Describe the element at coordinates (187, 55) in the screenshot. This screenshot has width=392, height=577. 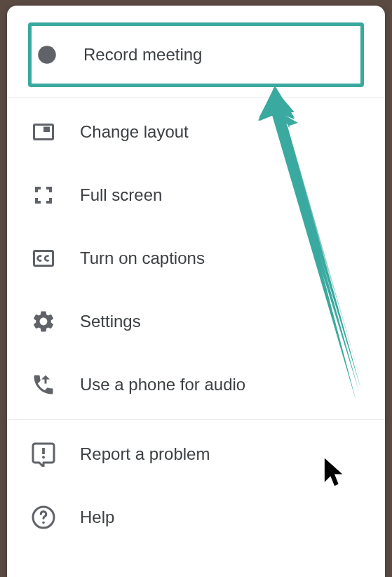
I see `menu-item-record-meeting: Record meeting` at that location.